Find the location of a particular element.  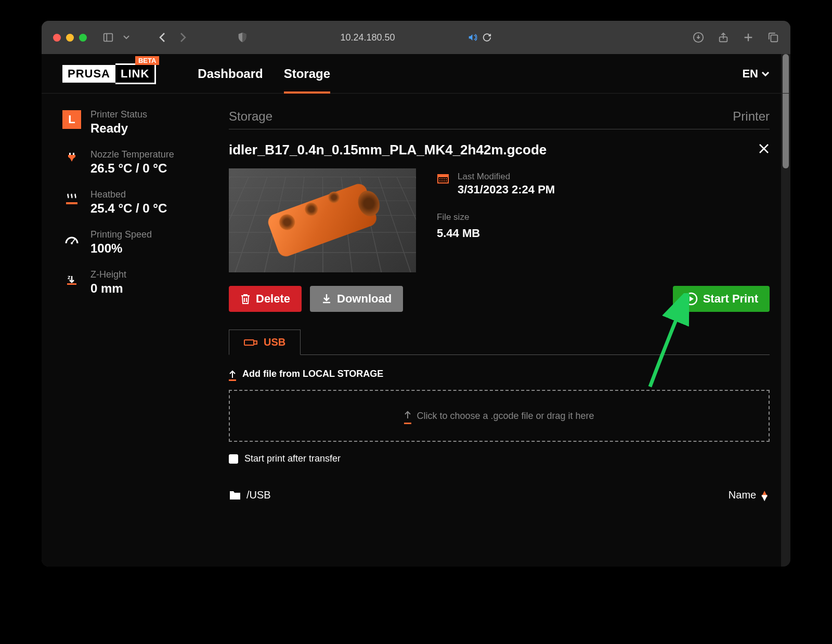

close-icon is located at coordinates (764, 150).